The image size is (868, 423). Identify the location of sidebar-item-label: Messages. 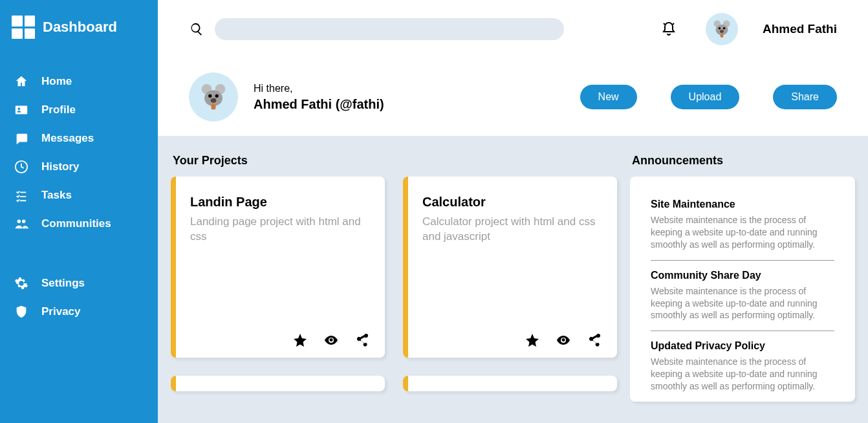
(67, 138).